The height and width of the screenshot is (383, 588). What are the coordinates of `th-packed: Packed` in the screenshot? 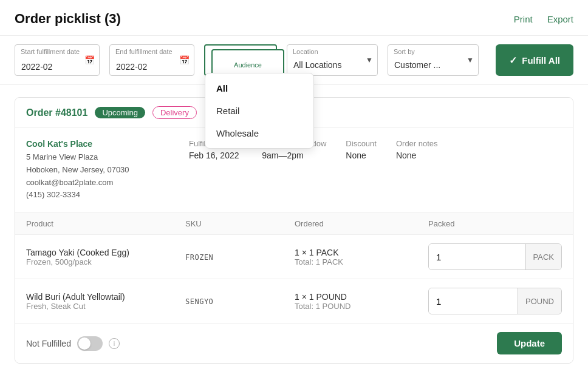 It's located at (495, 223).